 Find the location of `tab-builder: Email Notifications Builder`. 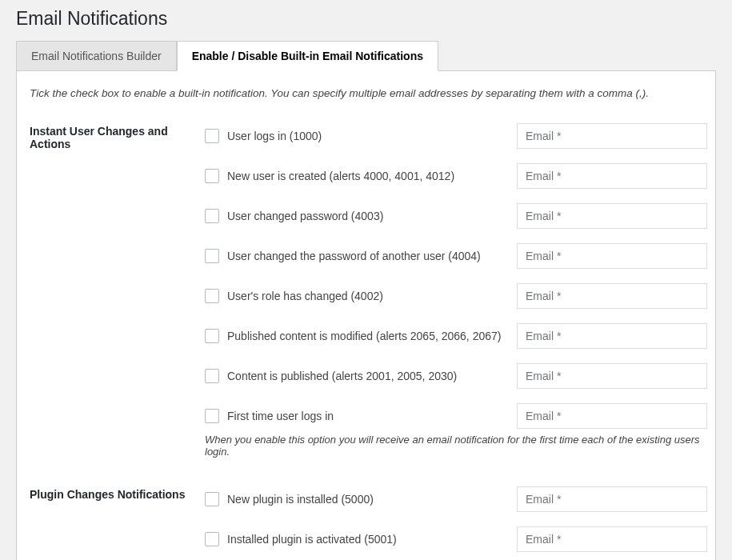

tab-builder: Email Notifications Builder is located at coordinates (96, 56).